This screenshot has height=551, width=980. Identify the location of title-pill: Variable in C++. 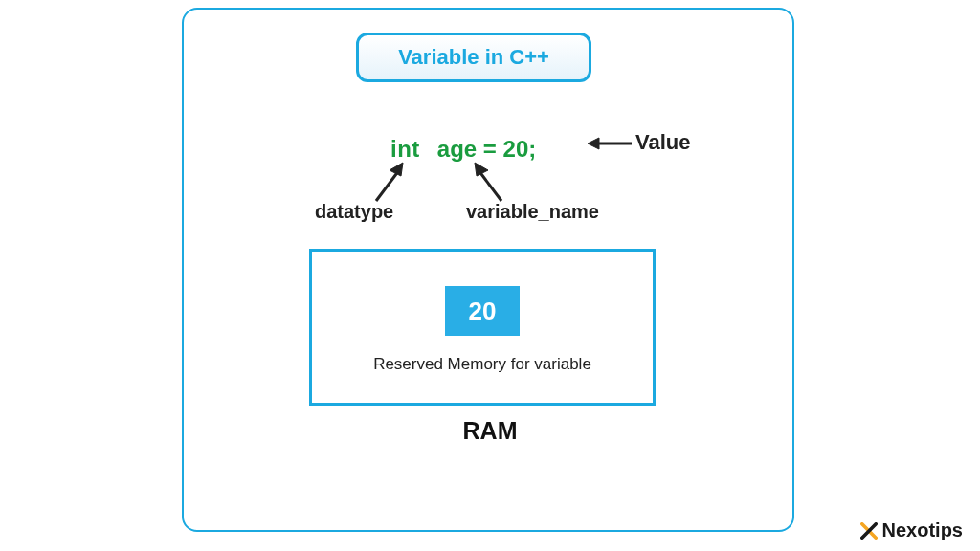
(474, 57).